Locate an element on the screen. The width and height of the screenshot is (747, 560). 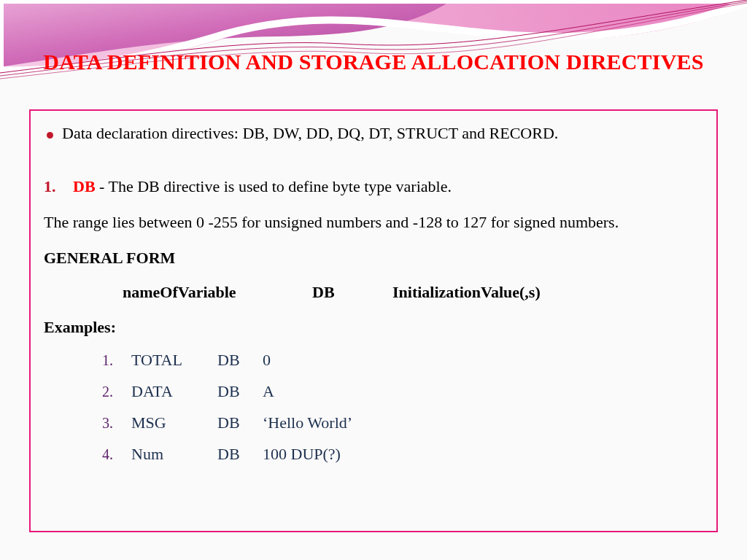
gf-col-val: InitializationValue(,s) is located at coordinates (467, 293).